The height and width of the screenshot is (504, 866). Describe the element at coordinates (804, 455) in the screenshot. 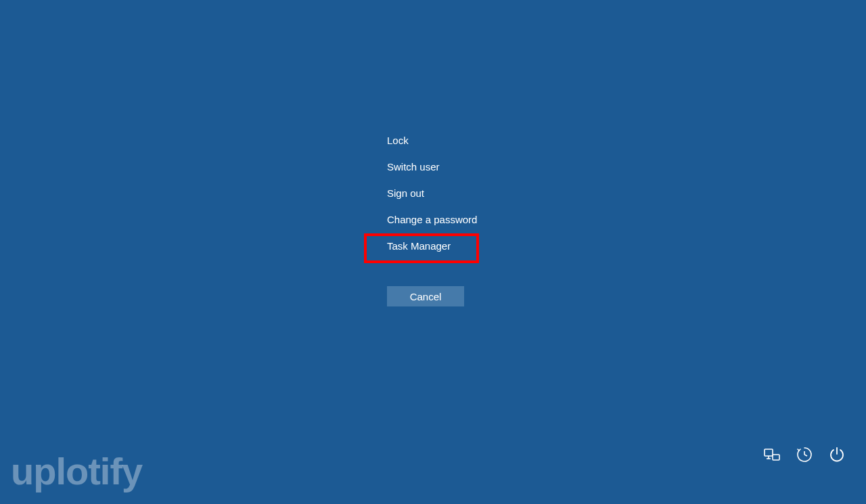

I see `ease-of-access-icon` at that location.